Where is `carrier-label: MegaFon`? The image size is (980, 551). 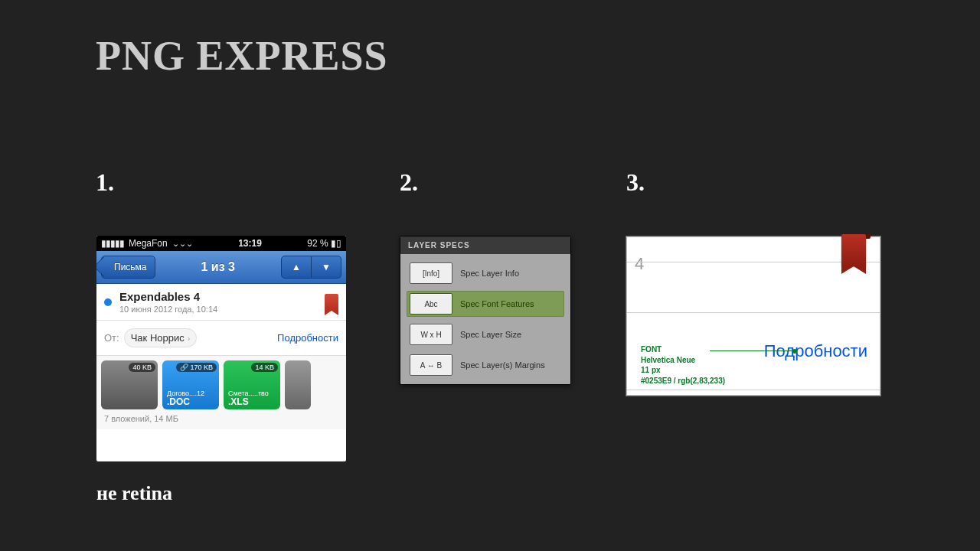
carrier-label: MegaFon is located at coordinates (149, 243).